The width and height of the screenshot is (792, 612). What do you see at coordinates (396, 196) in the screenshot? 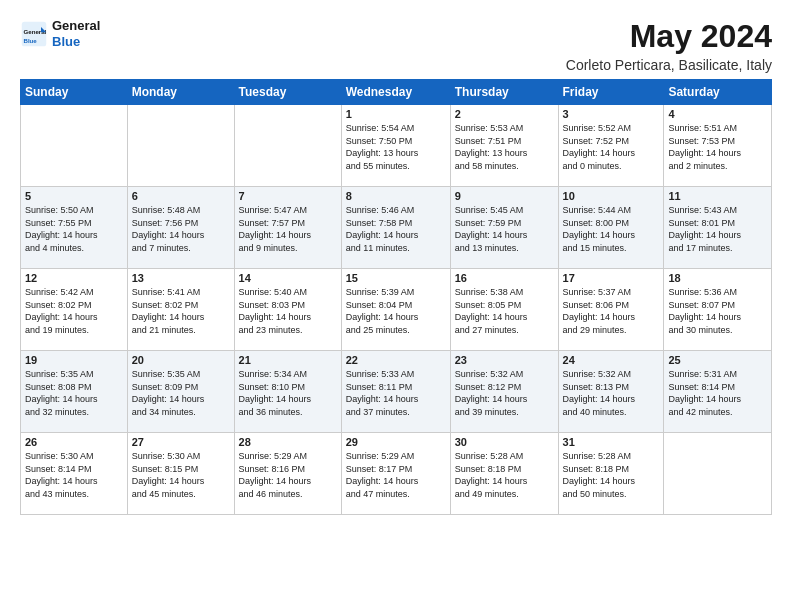
I see `day-number: 8` at bounding box center [396, 196].